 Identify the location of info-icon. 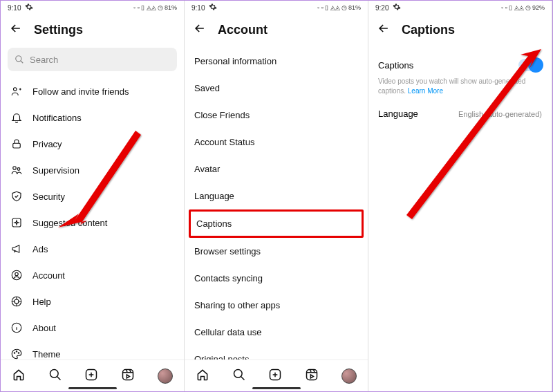
(17, 328).